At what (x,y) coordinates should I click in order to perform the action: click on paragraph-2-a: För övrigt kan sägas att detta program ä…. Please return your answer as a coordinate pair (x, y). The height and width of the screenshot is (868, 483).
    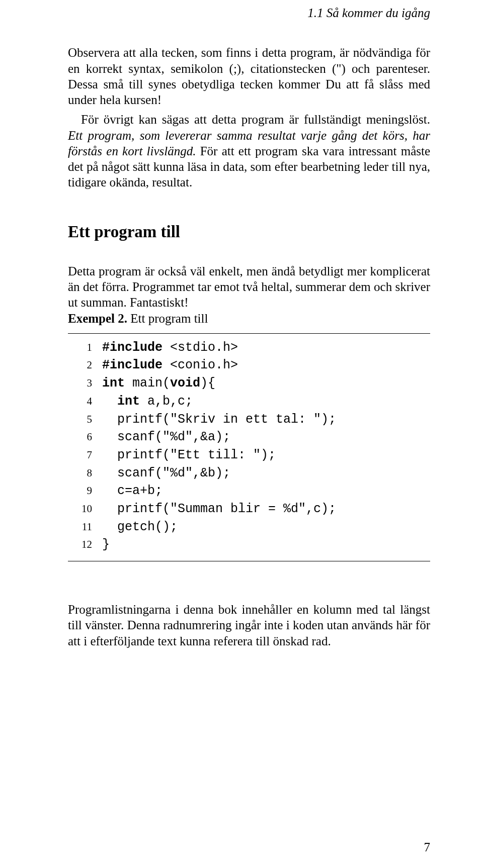
    Looking at the image, I should click on (256, 120).